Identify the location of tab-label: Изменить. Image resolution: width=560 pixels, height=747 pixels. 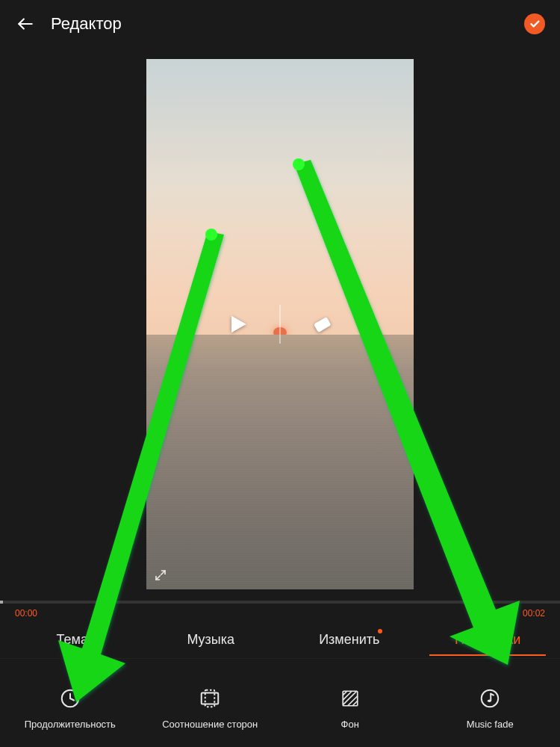
(349, 639).